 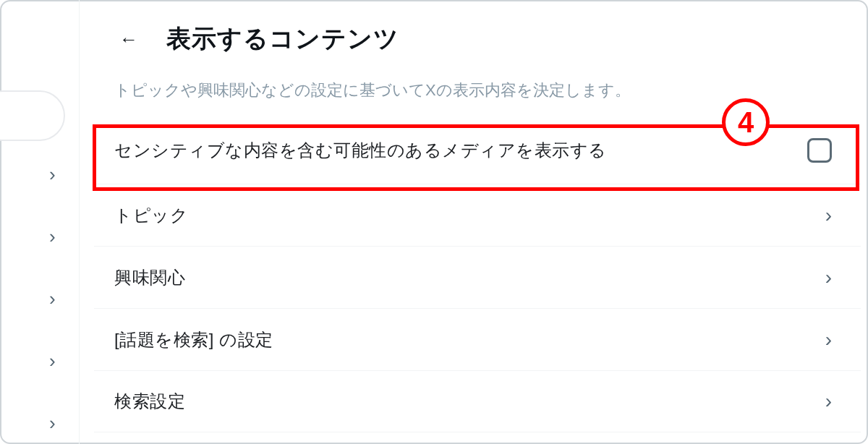 I want to click on row-label: 興味関心, so click(x=150, y=278).